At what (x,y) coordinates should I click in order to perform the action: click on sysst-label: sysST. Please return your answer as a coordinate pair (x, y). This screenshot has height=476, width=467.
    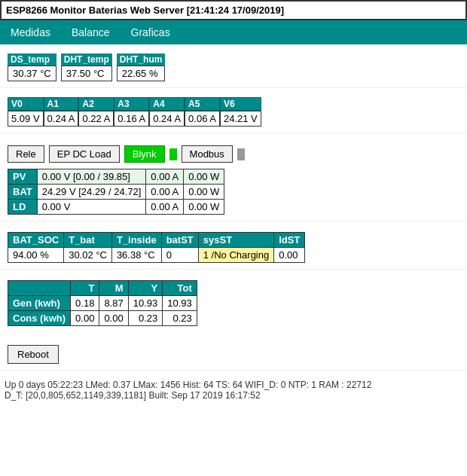
    Looking at the image, I should click on (236, 240).